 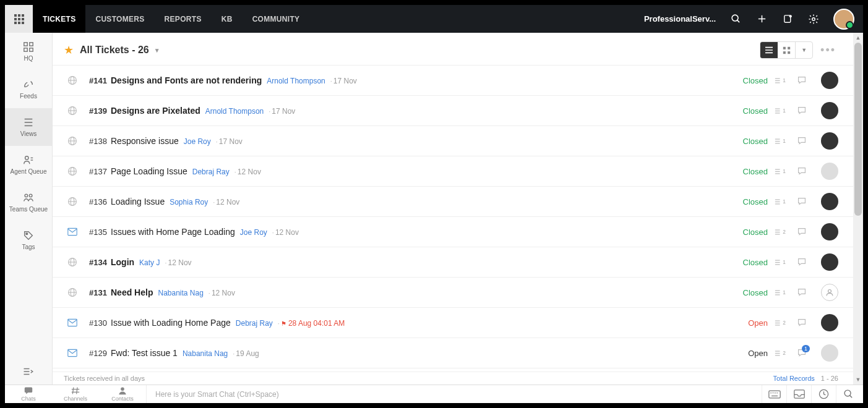 What do you see at coordinates (28, 240) in the screenshot?
I see `sidebar-item-tags: Tags` at bounding box center [28, 240].